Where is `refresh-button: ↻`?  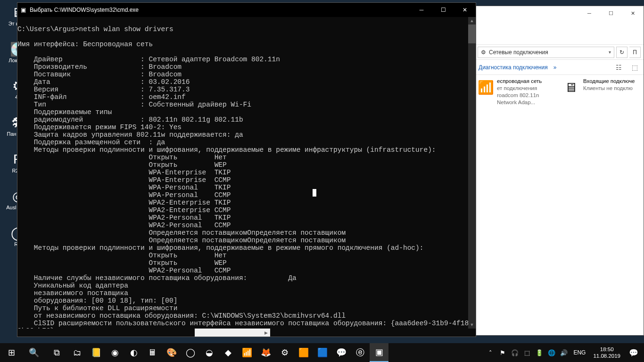 refresh-button: ↻ is located at coordinates (622, 52).